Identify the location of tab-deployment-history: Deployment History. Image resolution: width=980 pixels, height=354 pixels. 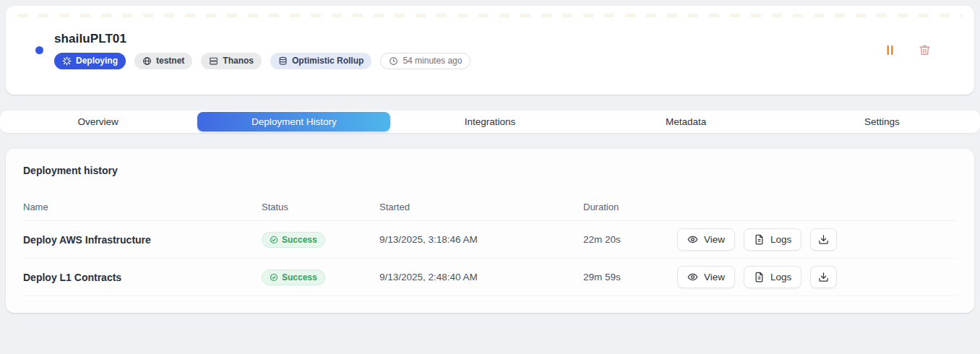
(293, 121).